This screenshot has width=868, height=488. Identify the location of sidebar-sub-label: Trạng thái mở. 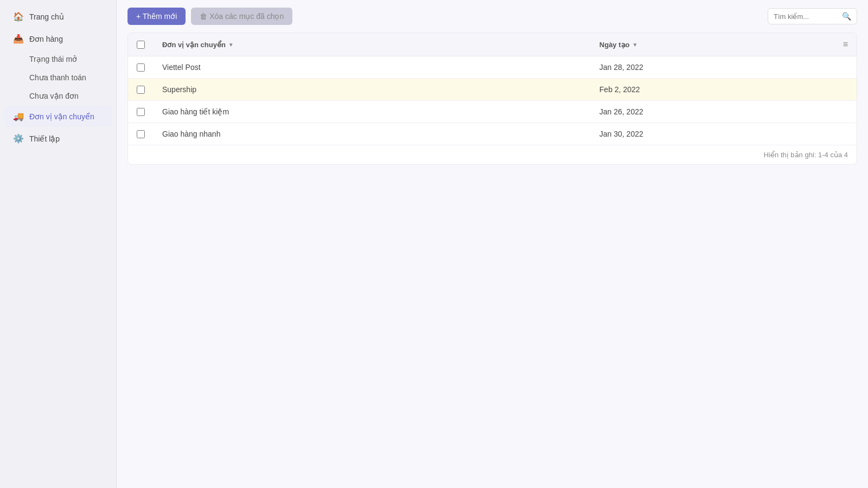
(53, 59).